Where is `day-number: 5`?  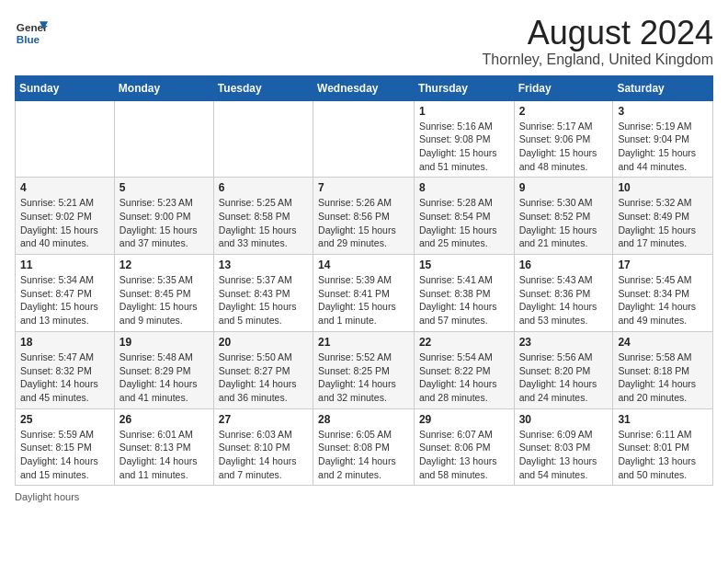
day-number: 5 is located at coordinates (164, 188).